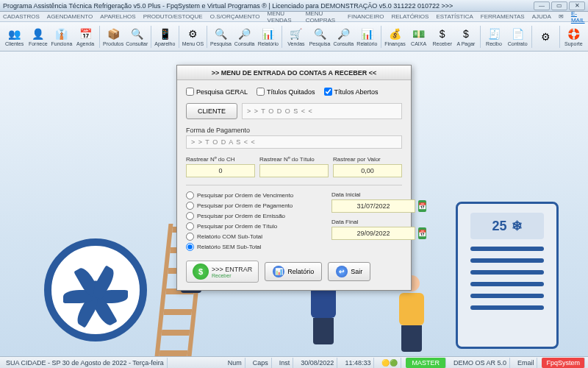 This screenshot has width=588, height=368. What do you see at coordinates (322, 111) in the screenshot?
I see `cliente-value: > > T O D O S < <` at bounding box center [322, 111].